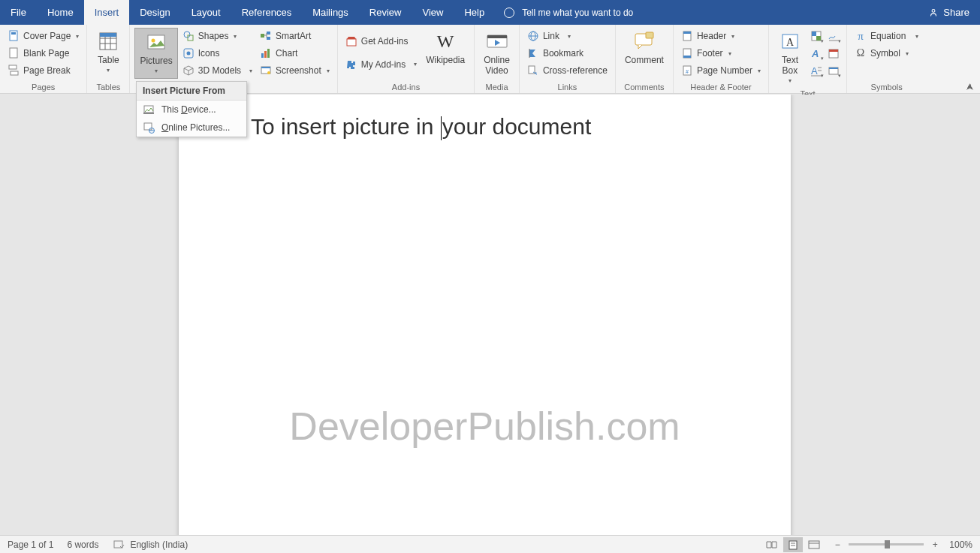 This screenshot has height=553, width=980. What do you see at coordinates (266, 36) in the screenshot?
I see `smartart-icon` at bounding box center [266, 36].